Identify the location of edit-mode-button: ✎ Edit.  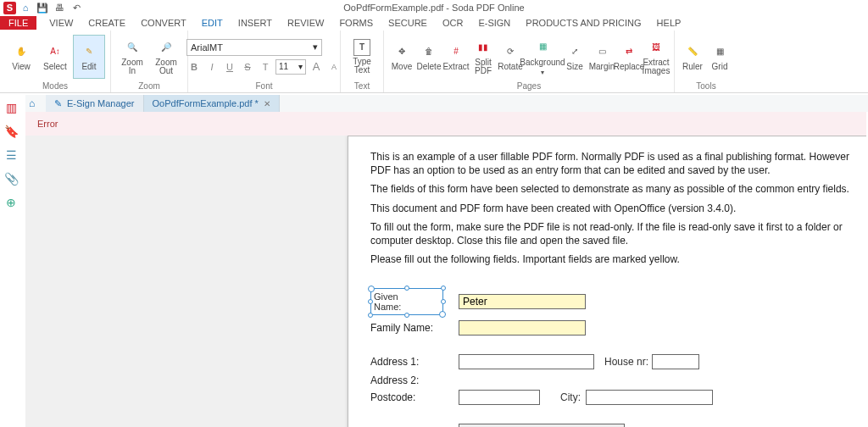
(89, 57).